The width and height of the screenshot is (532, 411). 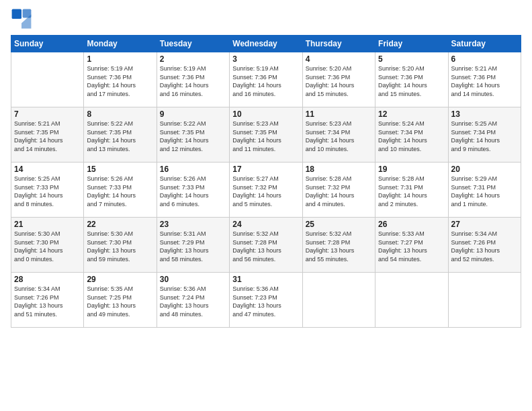 What do you see at coordinates (47, 136) in the screenshot?
I see `day-info: Sunrise: 5:21 AM Sunset: 7:35 PM Dayligh…` at bounding box center [47, 136].